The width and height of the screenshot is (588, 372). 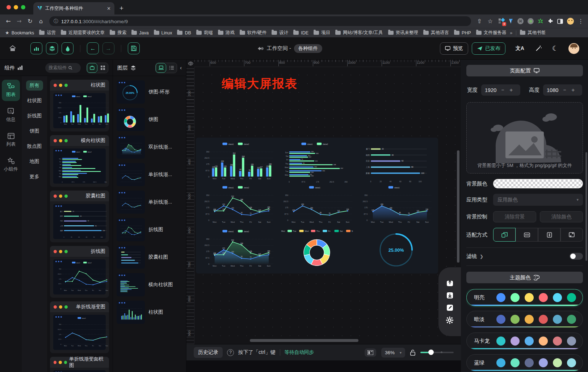 I want to click on bookmark-item: 软件/硬件, so click(x=253, y=33).